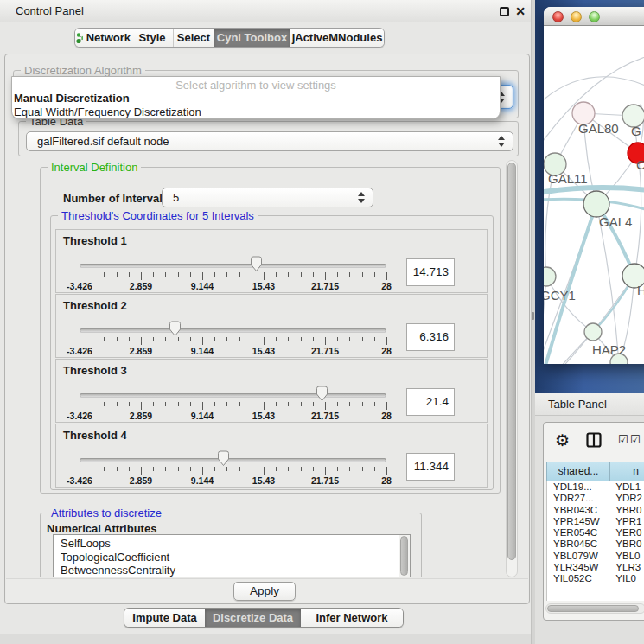 The width and height of the screenshot is (644, 644). I want to click on minimize-traffic-light-icon, so click(576, 17).